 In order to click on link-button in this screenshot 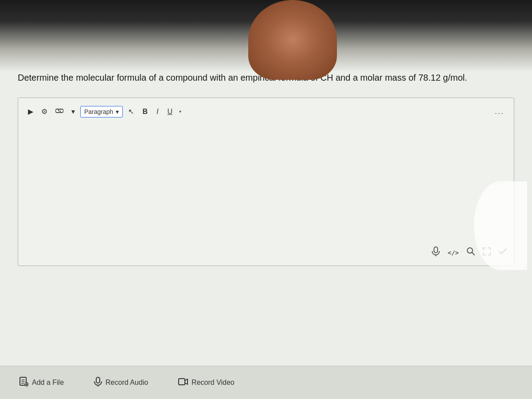, I will do `click(59, 112)`.